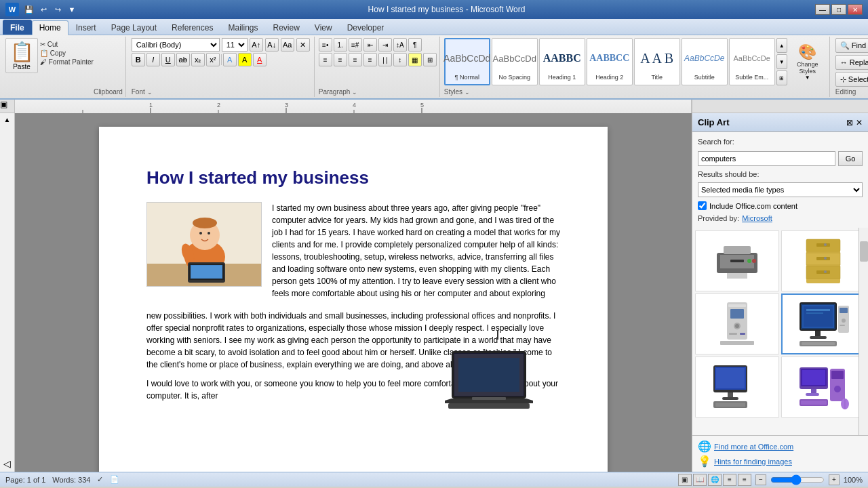 This screenshot has height=488, width=868. Describe the element at coordinates (864, 251) in the screenshot. I see `clip-scrollbar-thumb` at that location.